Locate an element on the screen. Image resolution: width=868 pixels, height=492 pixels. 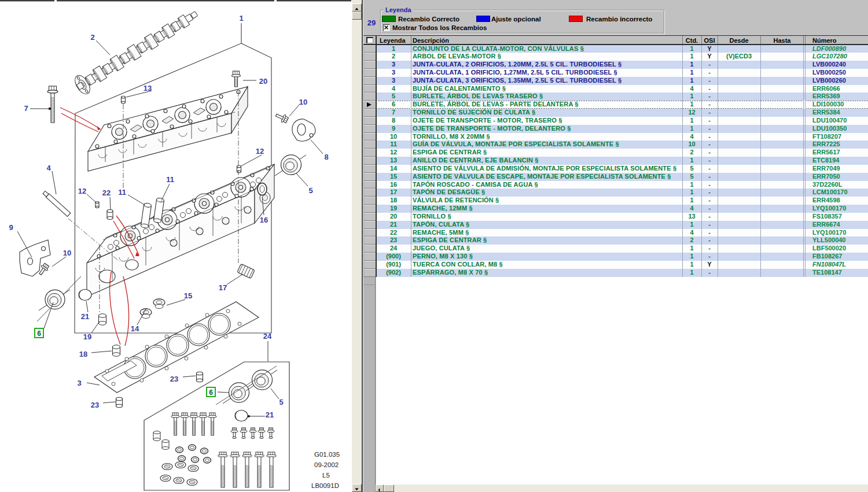
svg-text: L5 is located at coordinates (326, 475).